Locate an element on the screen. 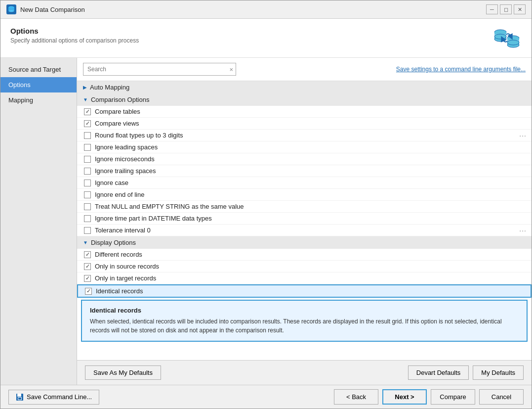  identical-records-checkbox is located at coordinates (88, 291).